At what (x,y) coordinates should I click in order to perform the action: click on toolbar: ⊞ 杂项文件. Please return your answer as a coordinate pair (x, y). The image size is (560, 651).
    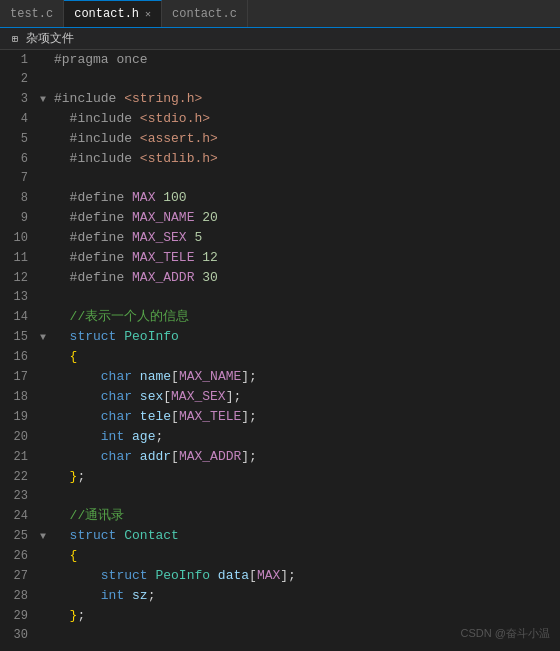
    Looking at the image, I should click on (280, 39).